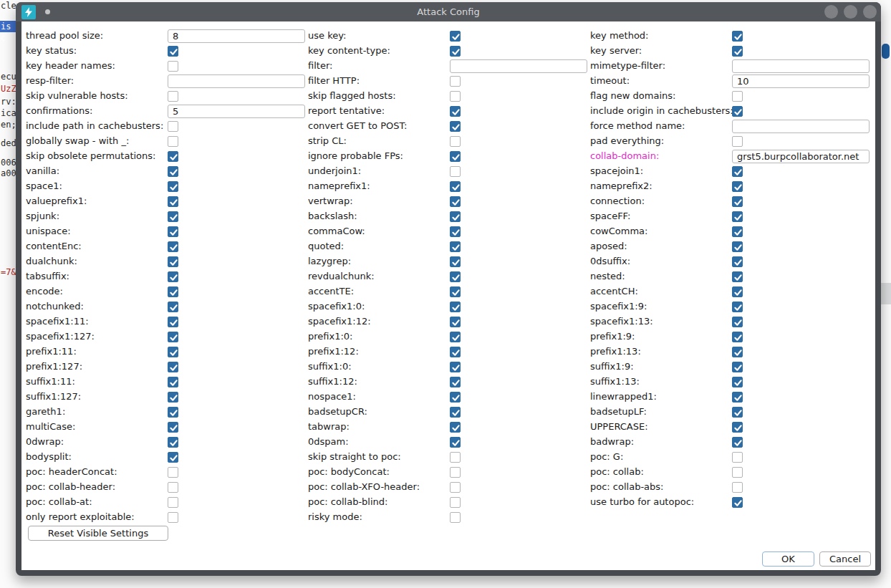 The image size is (891, 588). Describe the element at coordinates (845, 559) in the screenshot. I see `cancel-button: Cancel` at that location.